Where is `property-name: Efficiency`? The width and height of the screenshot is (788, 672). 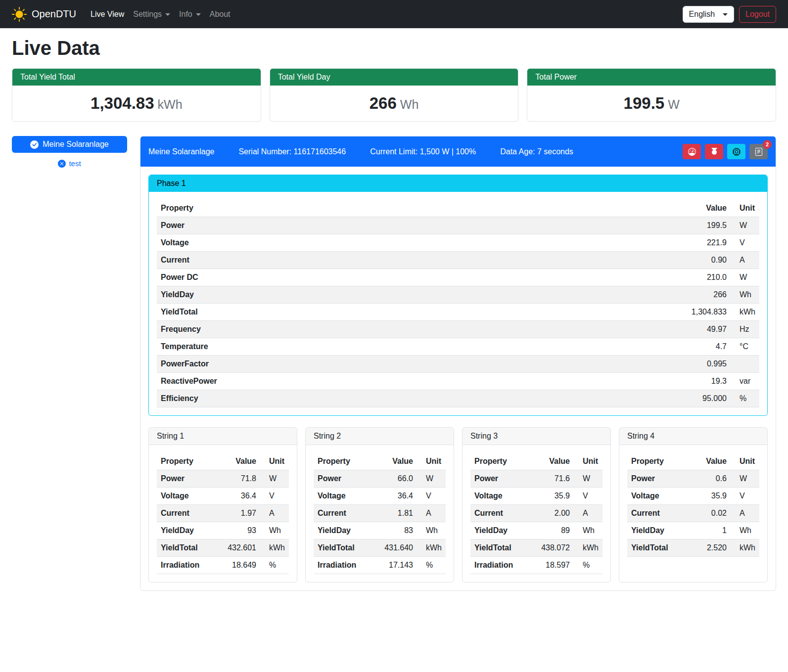 property-name: Efficiency is located at coordinates (422, 399).